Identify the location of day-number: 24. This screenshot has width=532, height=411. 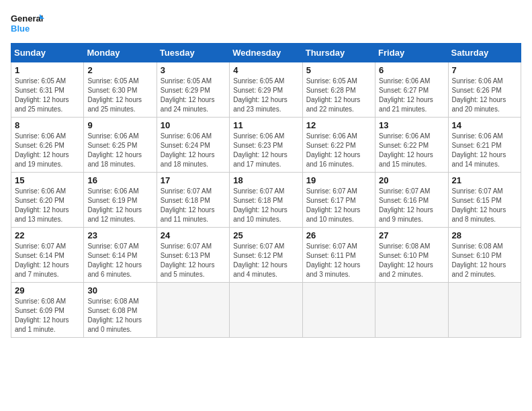
(193, 235).